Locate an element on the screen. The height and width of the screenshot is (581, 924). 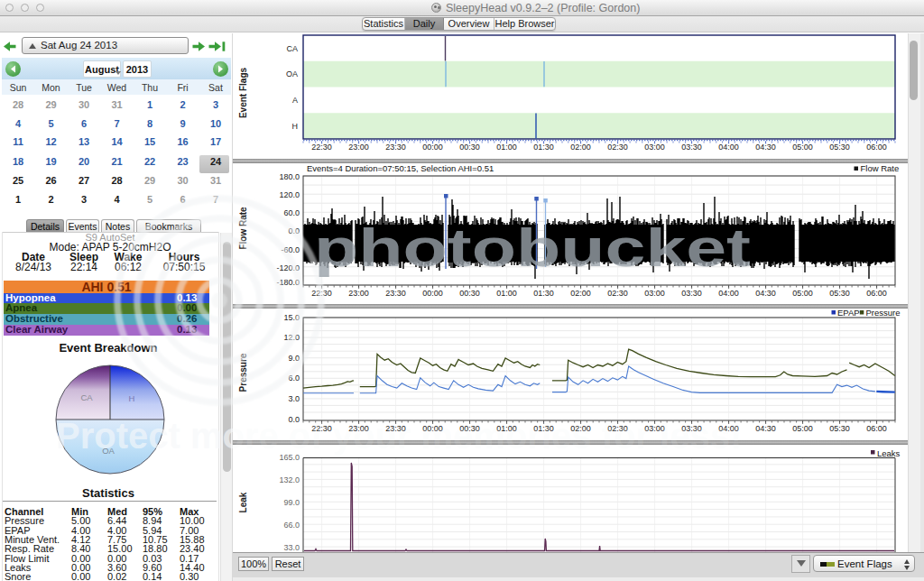
svg-text: Flow Rate is located at coordinates (881, 168).